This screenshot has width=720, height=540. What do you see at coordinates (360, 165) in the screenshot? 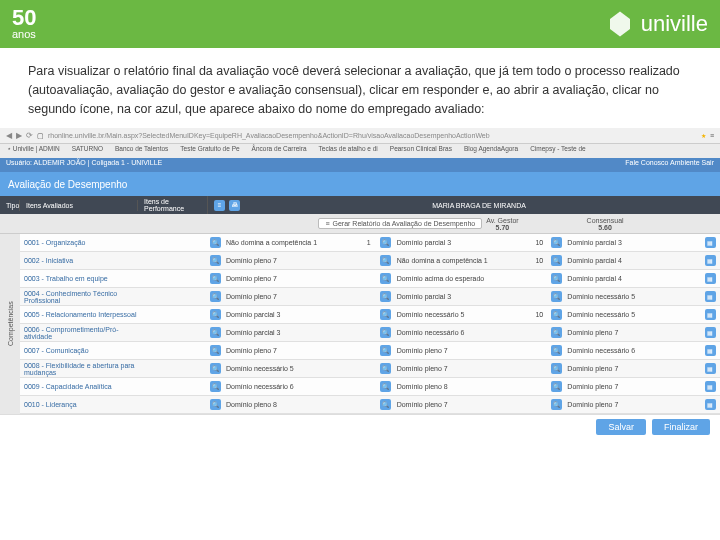
I see `user-info-bar: Usuário: ALDEMIR JOÃO | Coligada 1 - UNI…` at bounding box center [360, 165].